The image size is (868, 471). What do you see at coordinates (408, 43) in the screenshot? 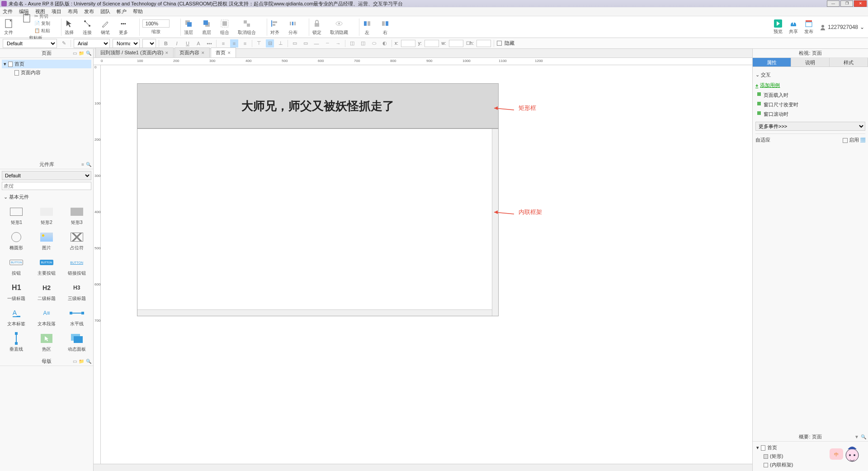
I see `x-input` at bounding box center [408, 43].